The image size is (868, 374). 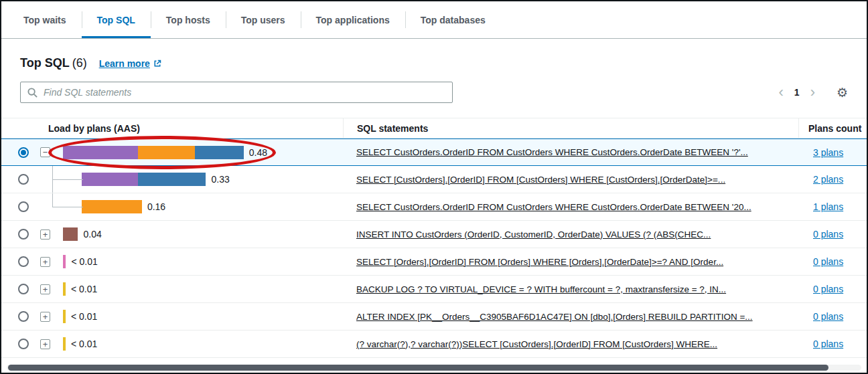 I want to click on load-value: 0.48, so click(x=259, y=153).